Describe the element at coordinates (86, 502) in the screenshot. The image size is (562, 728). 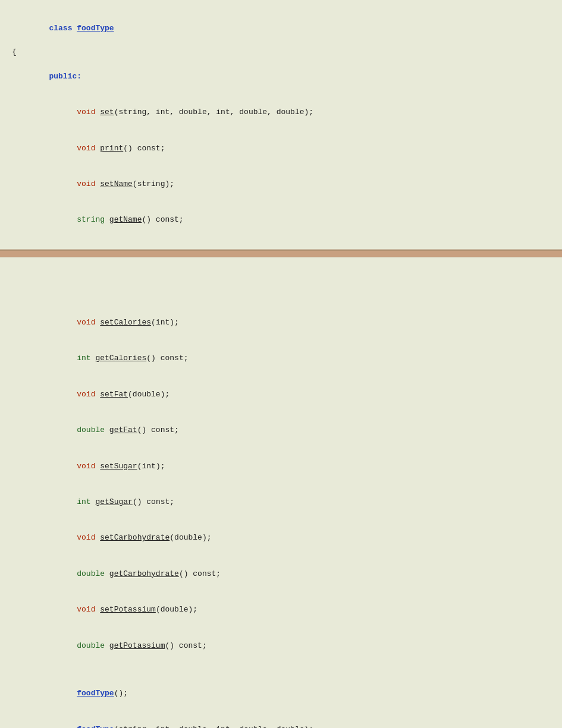
I see `type-int-getsugar: int` at that location.